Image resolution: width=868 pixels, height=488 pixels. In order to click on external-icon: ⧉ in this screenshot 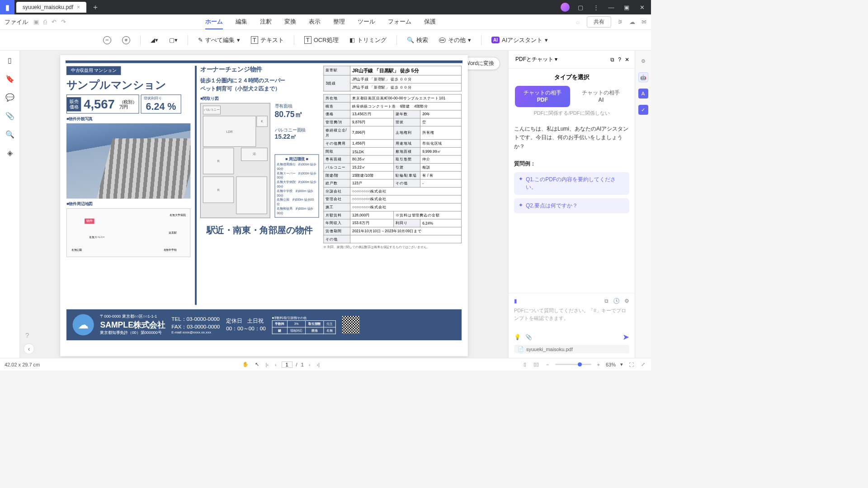, I will do `click(612, 60)`.